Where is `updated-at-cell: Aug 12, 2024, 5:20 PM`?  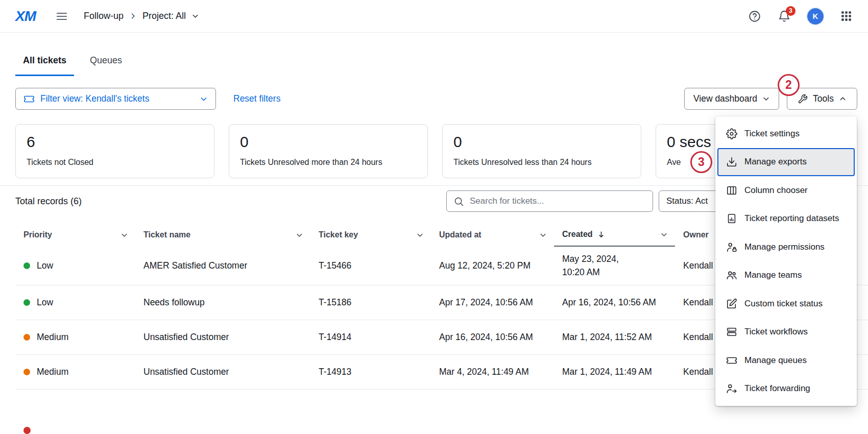 updated-at-cell: Aug 12, 2024, 5:20 PM is located at coordinates (492, 266).